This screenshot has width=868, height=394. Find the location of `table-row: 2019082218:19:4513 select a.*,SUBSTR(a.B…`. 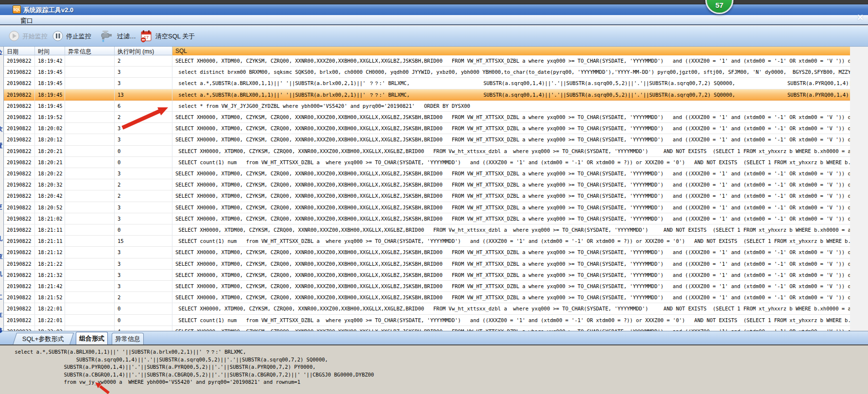

table-row: 2019082218:19:4513 select a.*,SUBSTR(a.B… is located at coordinates (427, 95).